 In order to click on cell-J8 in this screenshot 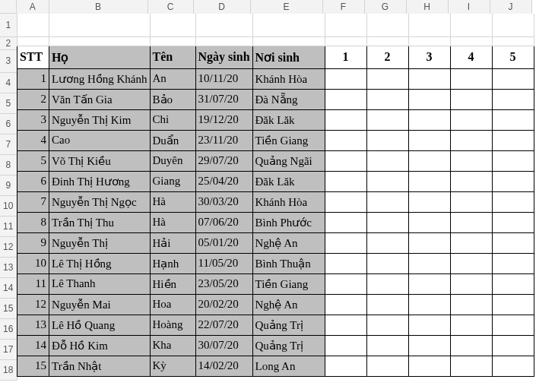, I will do `click(512, 161)`.